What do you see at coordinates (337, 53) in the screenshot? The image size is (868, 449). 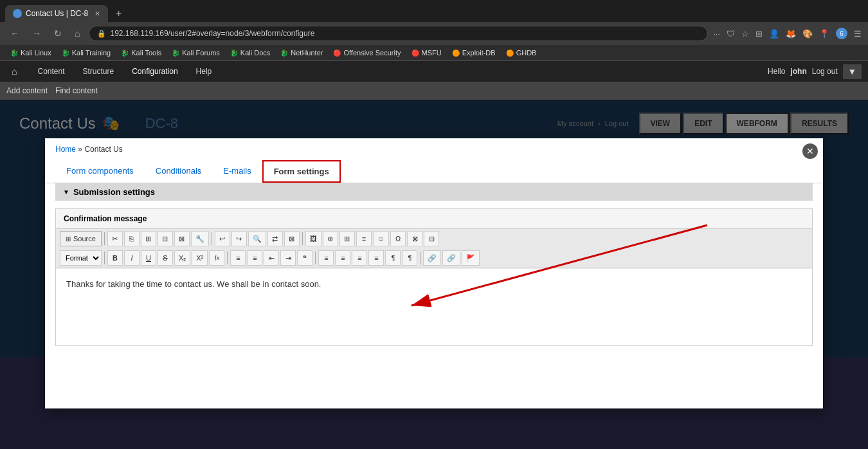 I see `offensive-security-icon: 🔴` at bounding box center [337, 53].